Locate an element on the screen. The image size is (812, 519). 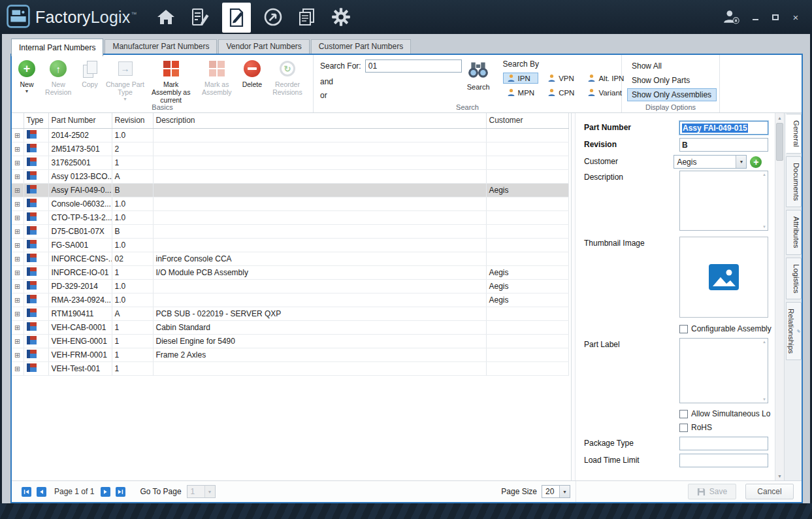
search-by-cpn: CPN is located at coordinates (560, 93).